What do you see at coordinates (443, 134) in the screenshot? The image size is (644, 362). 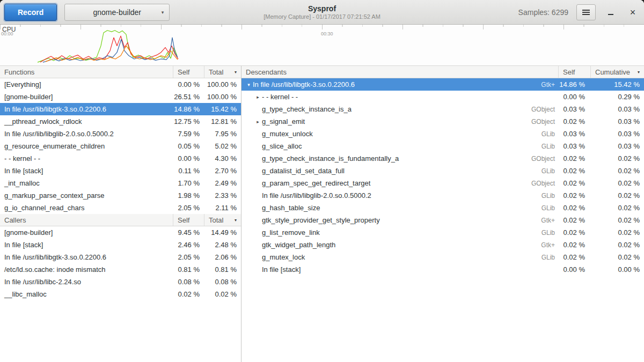 I see `table-row: g_mutex_unlockGLib0.03 %0.03 %` at bounding box center [443, 134].